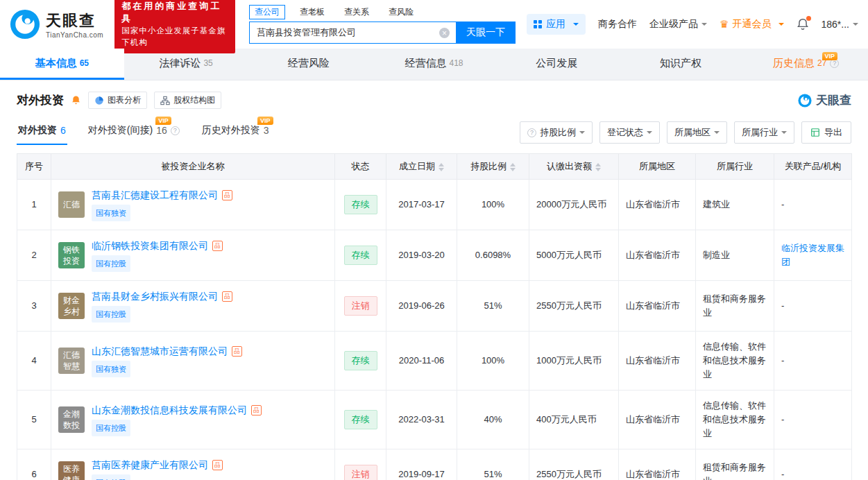 The image size is (868, 480). What do you see at coordinates (76, 100) in the screenshot?
I see `monitor-bell-icon` at bounding box center [76, 100].